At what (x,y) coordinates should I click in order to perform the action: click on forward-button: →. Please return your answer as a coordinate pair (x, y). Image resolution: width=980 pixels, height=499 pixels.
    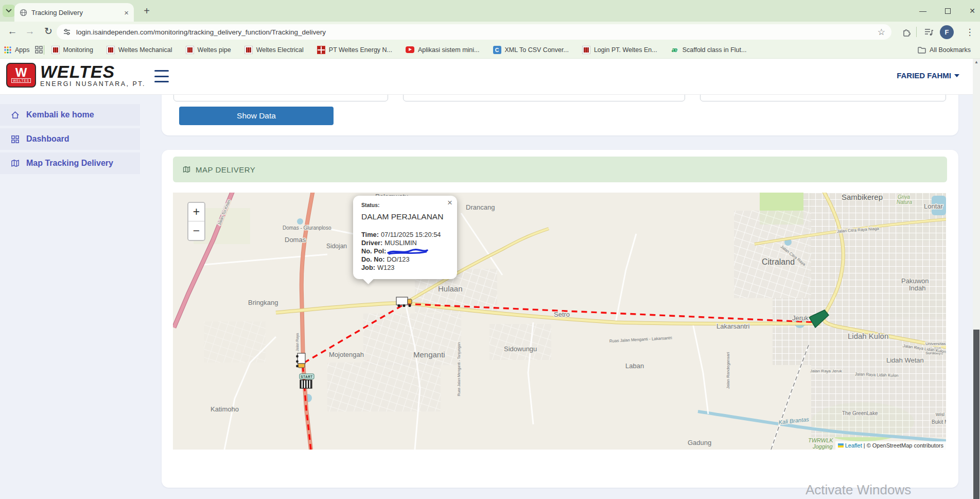
    Looking at the image, I should click on (30, 32).